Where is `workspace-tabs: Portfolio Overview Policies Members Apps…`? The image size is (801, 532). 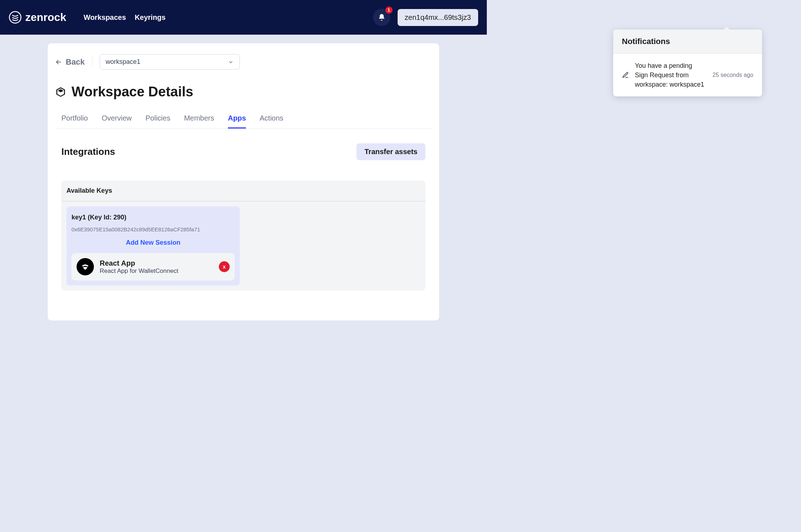
workspace-tabs: Portfolio Overview Policies Members Apps… is located at coordinates (243, 121).